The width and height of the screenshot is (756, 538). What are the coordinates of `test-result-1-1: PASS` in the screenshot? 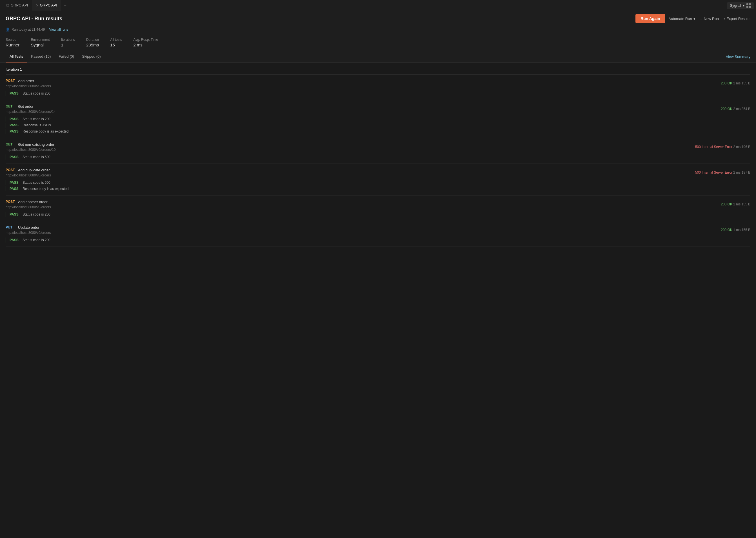 It's located at (15, 125).